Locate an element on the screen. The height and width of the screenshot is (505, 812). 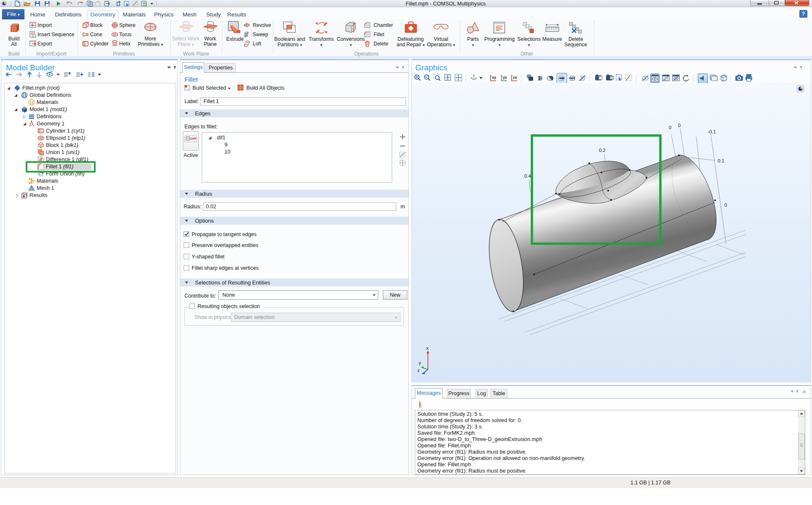
svg-text: xy is located at coordinates (494, 77).